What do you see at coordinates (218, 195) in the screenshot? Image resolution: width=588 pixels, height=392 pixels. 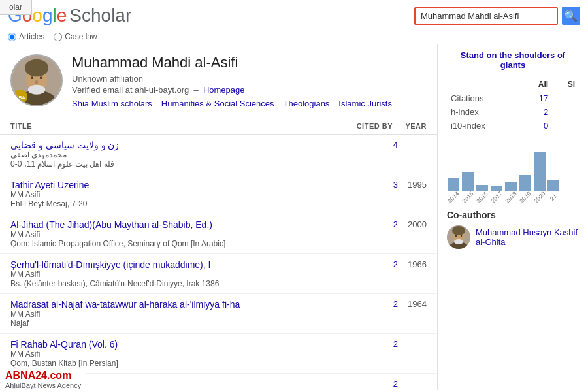 I see `table-row: Tathir Ayeti Uzerine MM Asifi Ehl-i Beyt…` at bounding box center [218, 195].